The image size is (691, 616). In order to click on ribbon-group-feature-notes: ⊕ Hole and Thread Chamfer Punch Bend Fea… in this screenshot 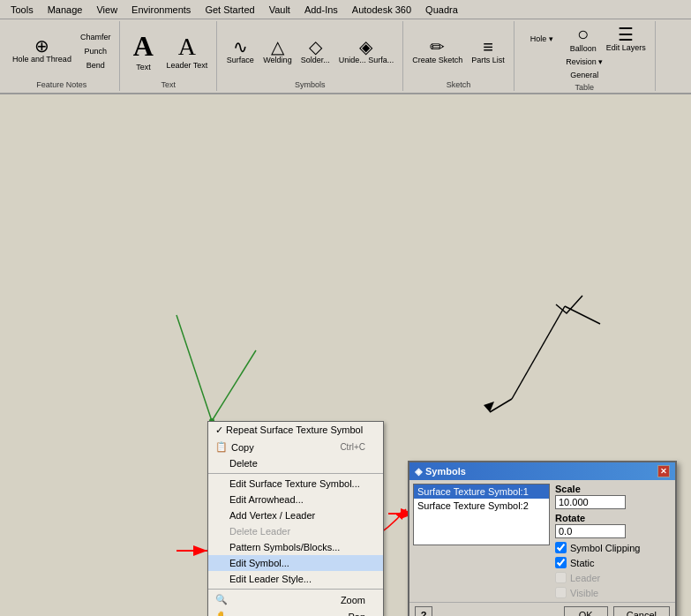, I will do `click(62, 56)`.